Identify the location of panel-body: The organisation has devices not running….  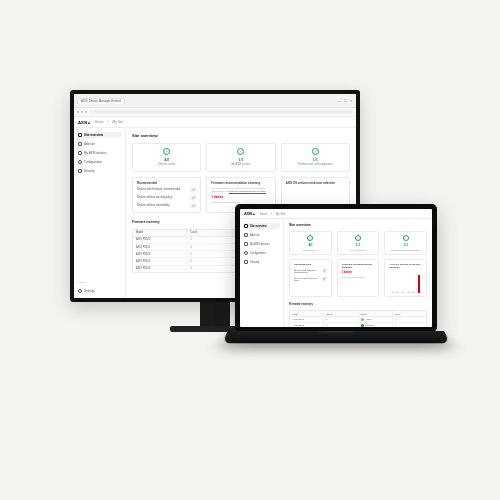
(240, 190).